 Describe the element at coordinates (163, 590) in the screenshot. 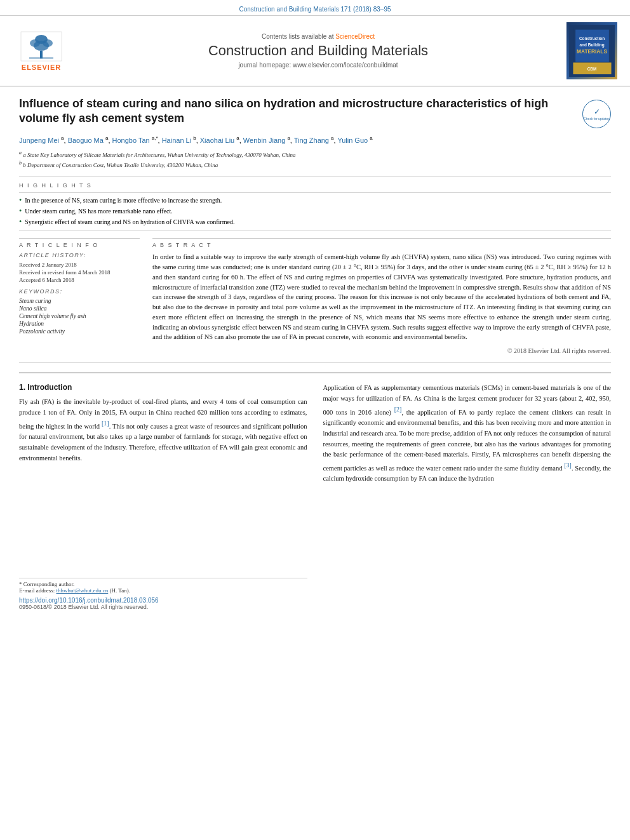

I see `footnote-email: E-mail address: thhwhut@whut.edu.cn (H. …` at that location.